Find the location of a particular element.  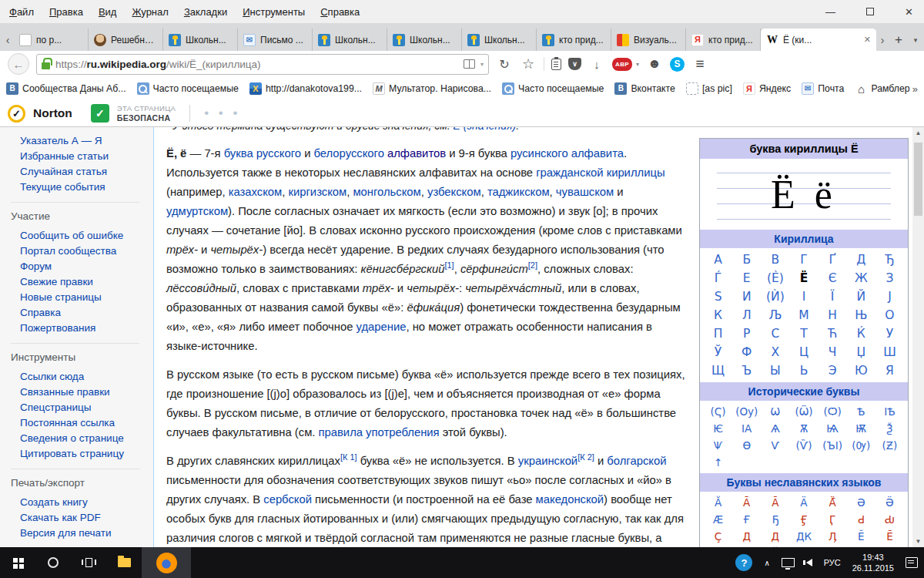

menu-item: Инструменты is located at coordinates (274, 12).